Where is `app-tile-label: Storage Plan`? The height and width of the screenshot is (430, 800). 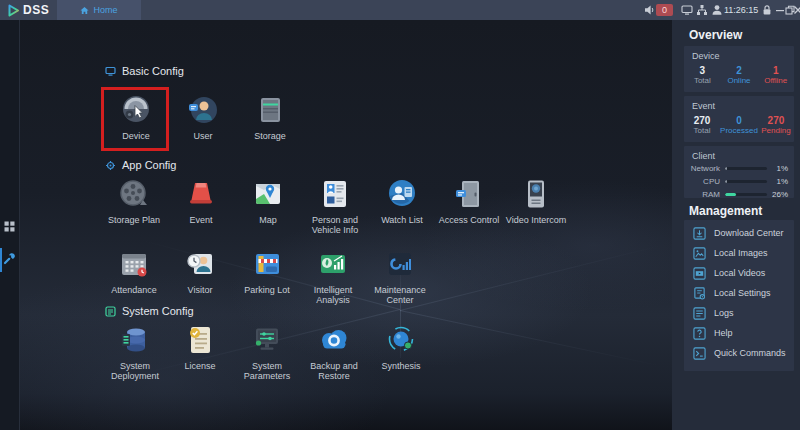 app-tile-label: Storage Plan is located at coordinates (134, 220).